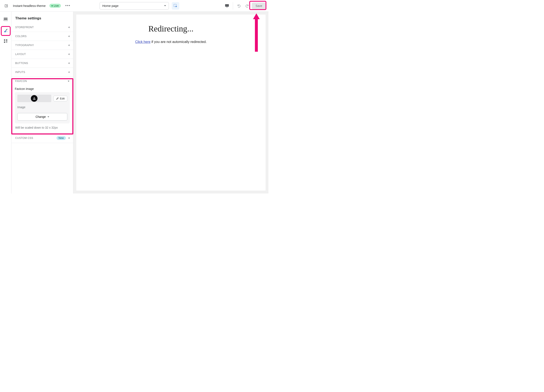  I want to click on section-storefront: Storefront, so click(42, 27).